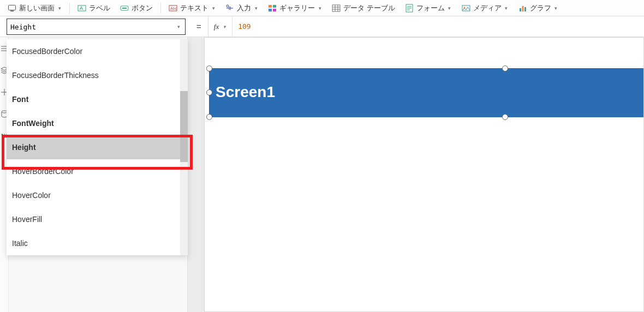 The image size is (644, 312). I want to click on toolbar-label: ラベル, so click(99, 8).